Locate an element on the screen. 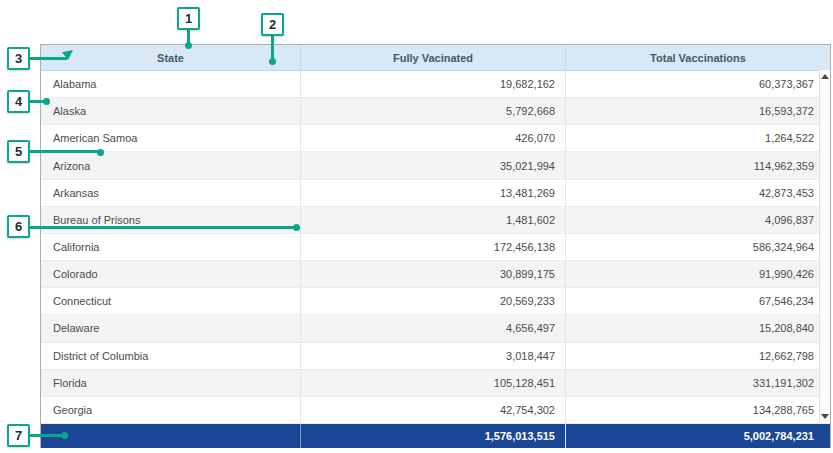 The width and height of the screenshot is (833, 453). state-cell: Alaska is located at coordinates (170, 111).